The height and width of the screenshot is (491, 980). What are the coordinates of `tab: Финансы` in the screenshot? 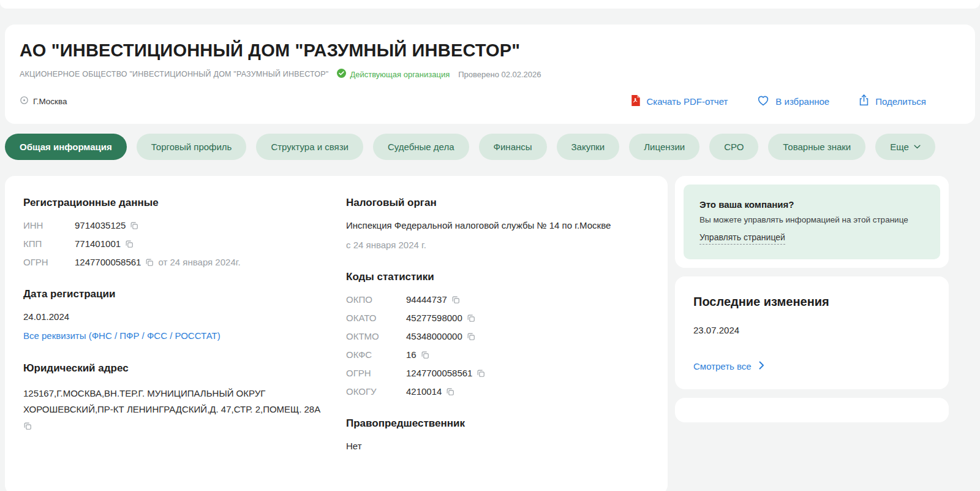 It's located at (513, 147).